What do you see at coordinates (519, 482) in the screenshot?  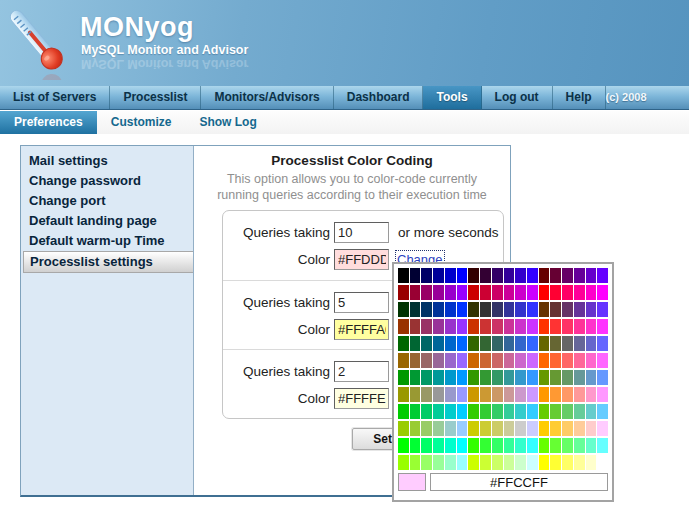 I see `selected-color-hex-input` at bounding box center [519, 482].